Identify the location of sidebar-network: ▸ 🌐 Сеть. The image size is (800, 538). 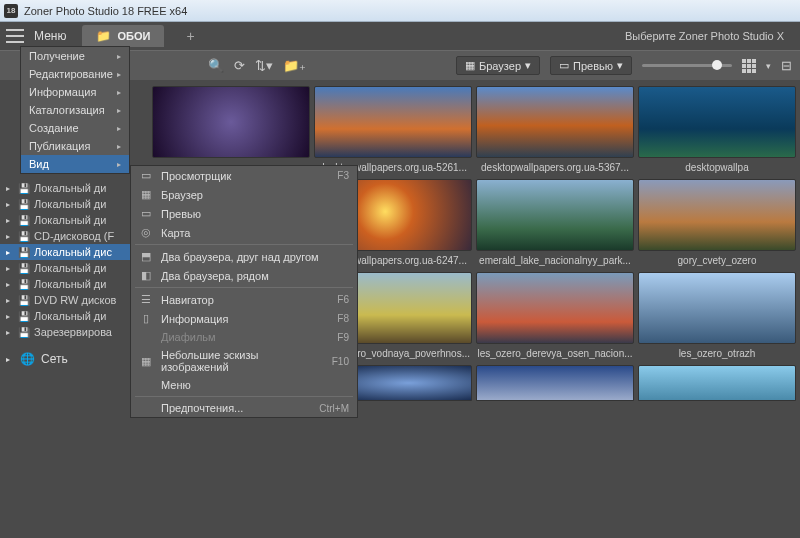
(74, 359).